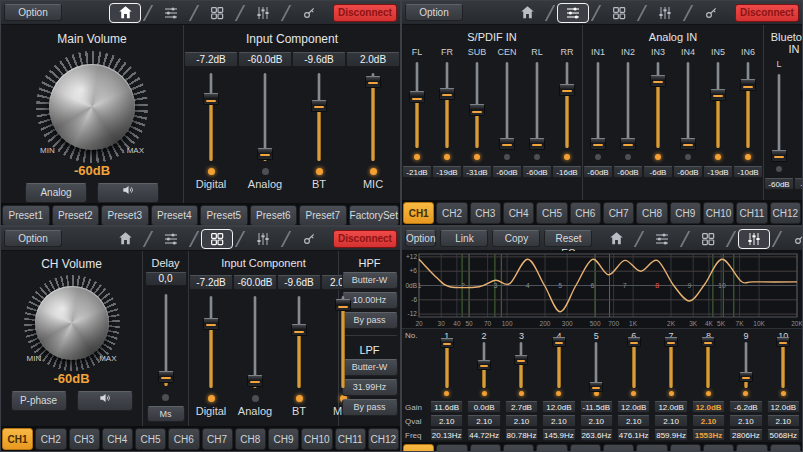 The height and width of the screenshot is (452, 803). Describe the element at coordinates (26, 216) in the screenshot. I see `preset-button-preset1: Preset1` at that location.